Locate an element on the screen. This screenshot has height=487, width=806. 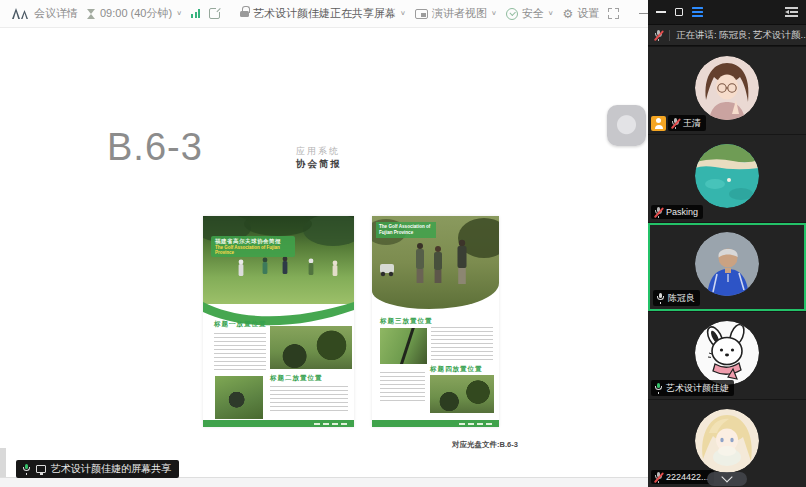
meeting-topbar: 会议详情 09:00 (40分钟) ∨ 艺术设计颜佳婕正在共享屏幕 ∨ is located at coordinates (324, 14).